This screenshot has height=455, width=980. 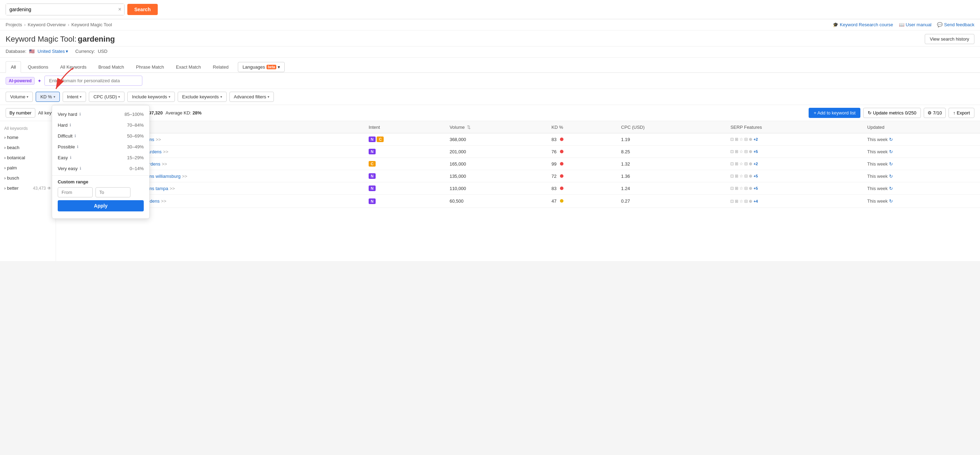 What do you see at coordinates (52, 51) in the screenshot?
I see `country-link: United States ▾` at bounding box center [52, 51].